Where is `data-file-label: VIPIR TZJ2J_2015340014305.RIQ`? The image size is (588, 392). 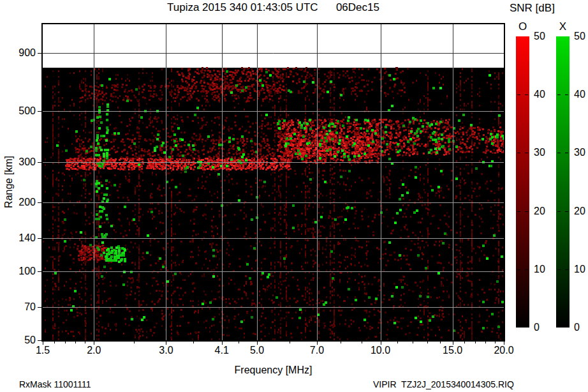 data-file-label: VIPIR TZJ2J_2015340014305.RIQ is located at coordinates (444, 384).